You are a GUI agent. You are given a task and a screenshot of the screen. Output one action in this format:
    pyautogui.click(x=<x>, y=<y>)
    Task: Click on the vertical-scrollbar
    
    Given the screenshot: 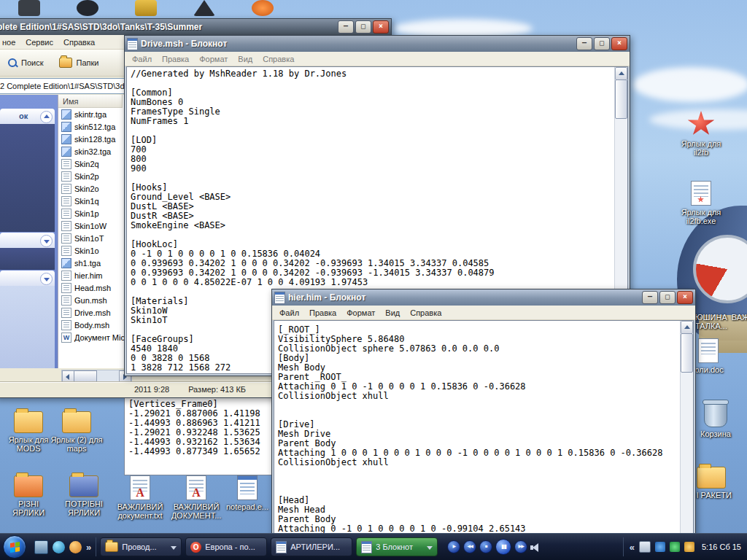 What is the action you would take?
    pyautogui.click(x=686, y=440)
    